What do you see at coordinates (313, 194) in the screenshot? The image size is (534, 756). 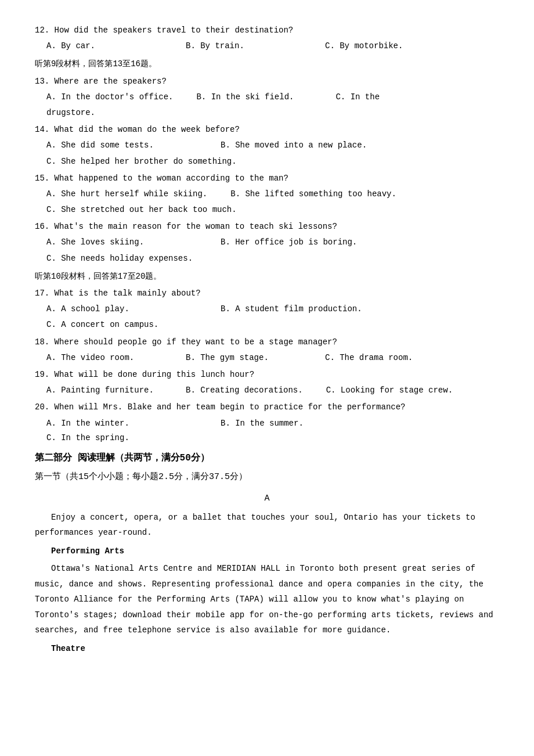 I see `q15-option-b: B. She lifted something too heavy.` at bounding box center [313, 194].